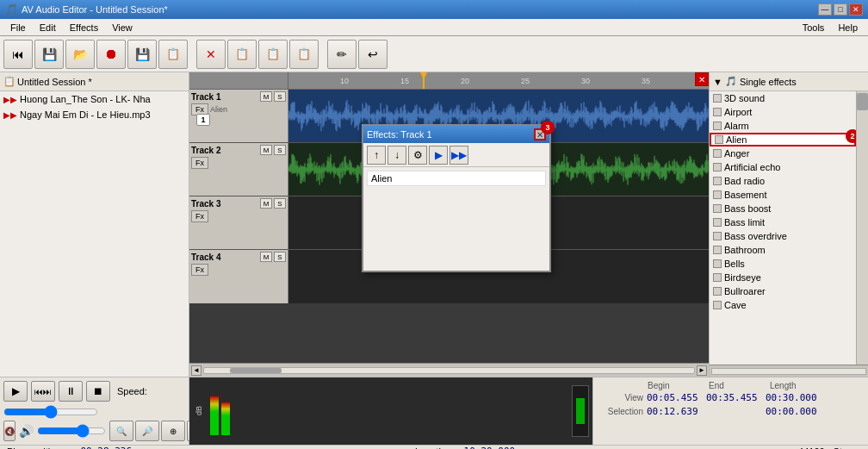  Describe the element at coordinates (373, 54) in the screenshot. I see `tb-undo: ↩` at that location.